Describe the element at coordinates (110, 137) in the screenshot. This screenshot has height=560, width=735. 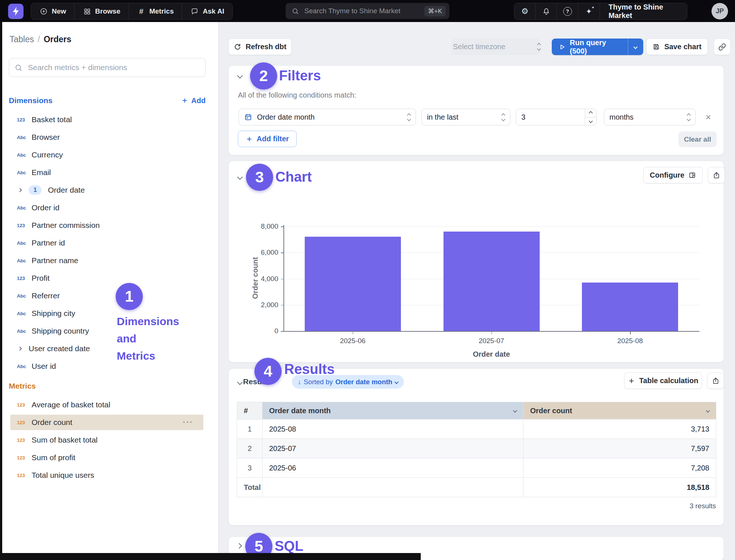
I see `sidebar-item-browser: AbcBrowser` at that location.